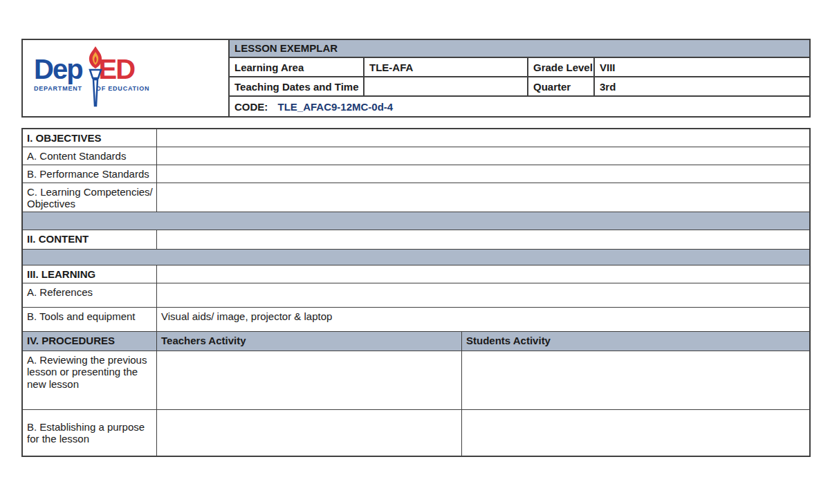 This screenshot has height=504, width=830. I want to click on content-standards-value-cell, so click(483, 156).